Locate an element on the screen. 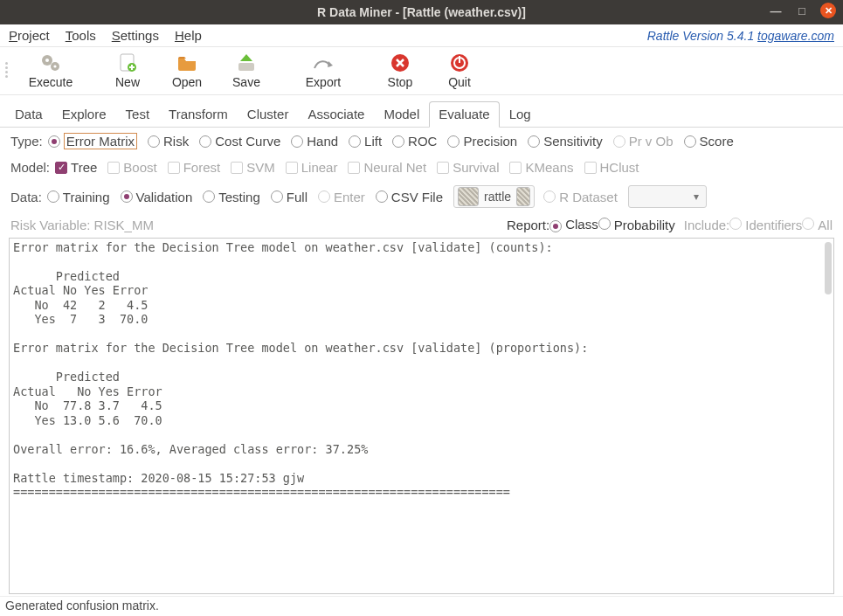  type-lift: Lift is located at coordinates (365, 142).